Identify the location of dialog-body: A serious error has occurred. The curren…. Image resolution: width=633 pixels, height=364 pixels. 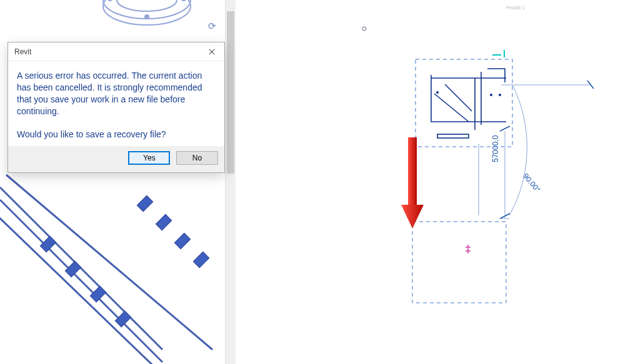
(116, 104).